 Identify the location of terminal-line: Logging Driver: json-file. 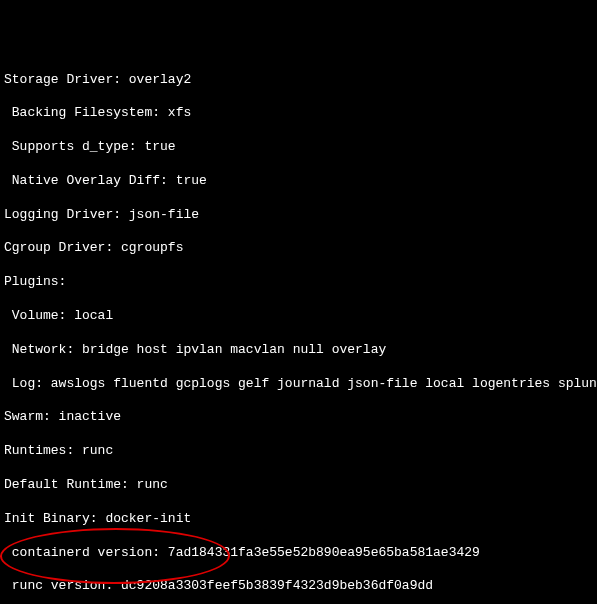
(298, 216).